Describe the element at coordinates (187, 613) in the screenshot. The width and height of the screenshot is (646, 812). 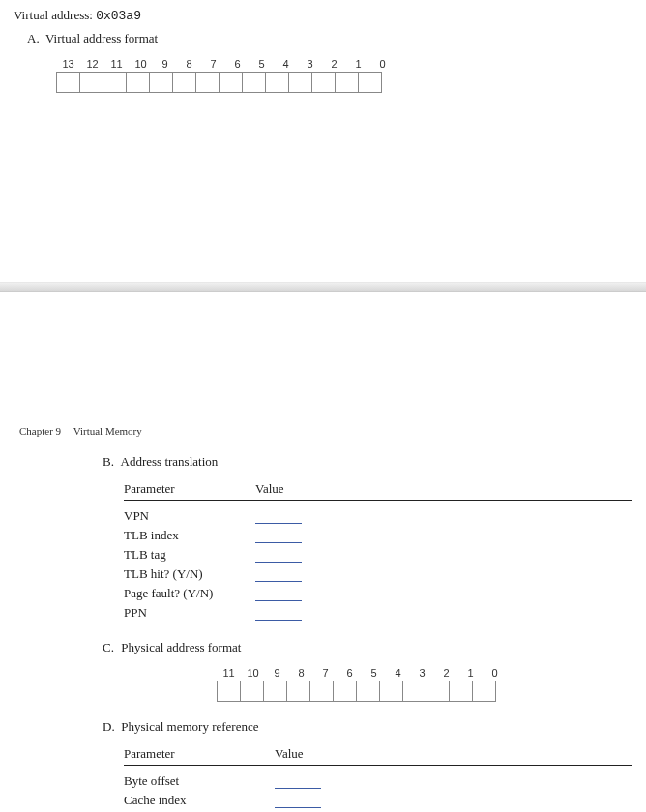
I see `param-label: PPN` at that location.